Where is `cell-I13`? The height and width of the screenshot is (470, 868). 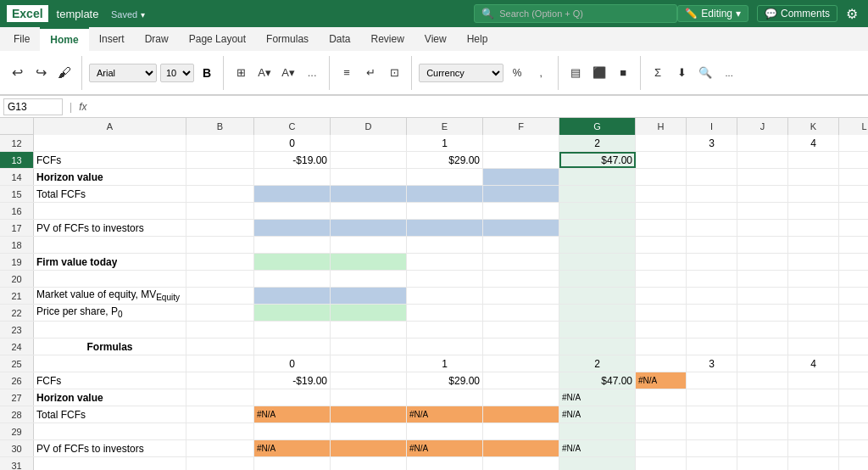 cell-I13 is located at coordinates (712, 159).